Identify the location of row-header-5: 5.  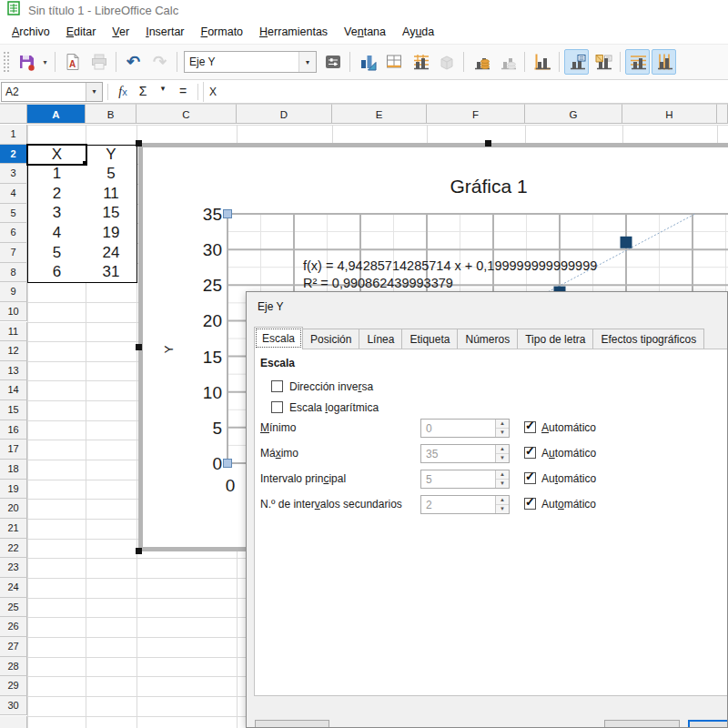
(14, 214).